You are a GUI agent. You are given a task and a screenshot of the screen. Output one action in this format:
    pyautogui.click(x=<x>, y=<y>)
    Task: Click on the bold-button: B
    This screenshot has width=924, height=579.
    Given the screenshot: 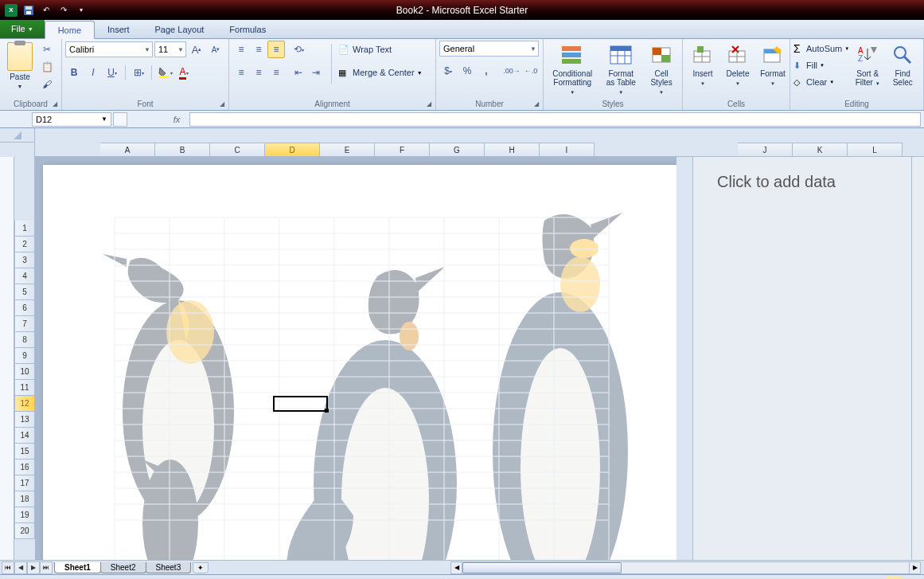 What is the action you would take?
    pyautogui.click(x=74, y=72)
    